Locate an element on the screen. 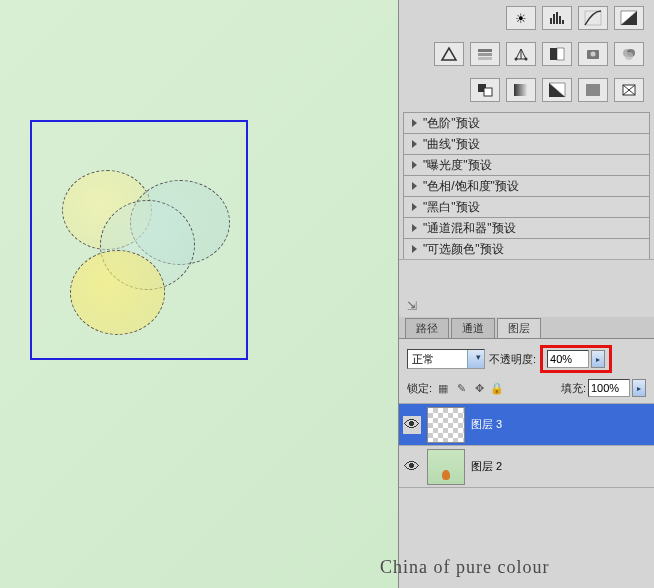 The image size is (654, 588). preset-label: "色相/饱和度"预设 is located at coordinates (471, 186).